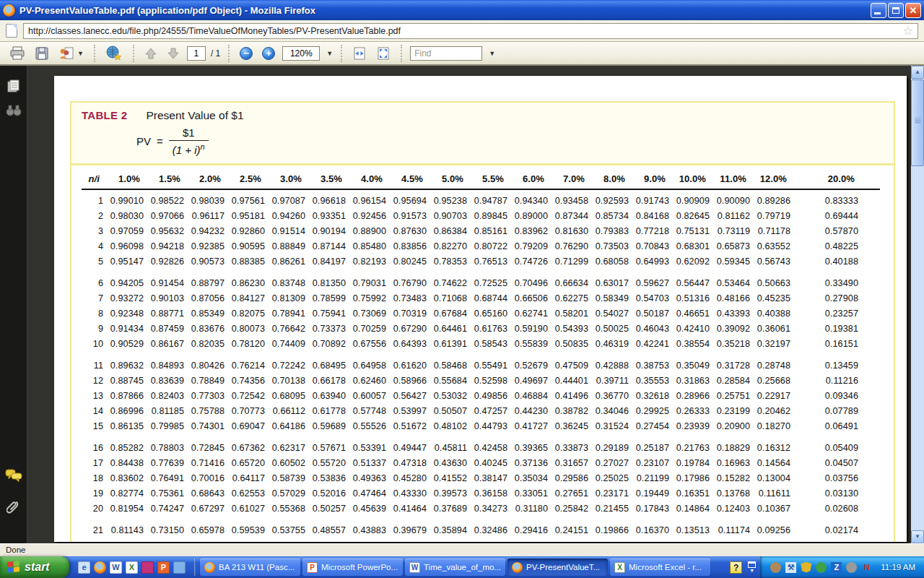  I want to click on pv-factor-cell: 0.65873, so click(730, 247).